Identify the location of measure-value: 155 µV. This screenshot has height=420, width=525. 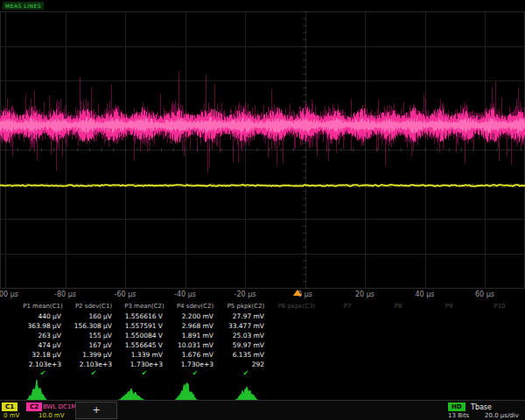
(94, 336).